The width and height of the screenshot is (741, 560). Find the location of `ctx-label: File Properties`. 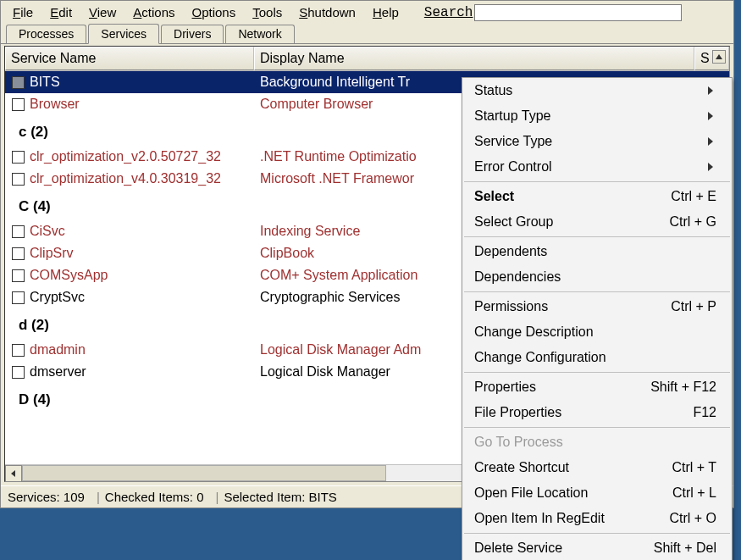

ctx-label: File Properties is located at coordinates (518, 413).